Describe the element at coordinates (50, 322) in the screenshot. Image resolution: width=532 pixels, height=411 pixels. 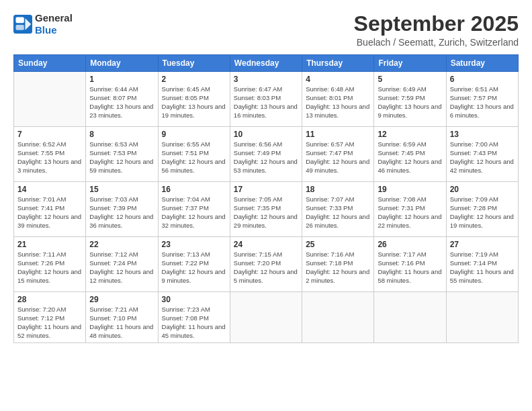
I see `day-info: Sunrise: 7:20 AM Sunset: 7:12 PM Dayligh…` at that location.